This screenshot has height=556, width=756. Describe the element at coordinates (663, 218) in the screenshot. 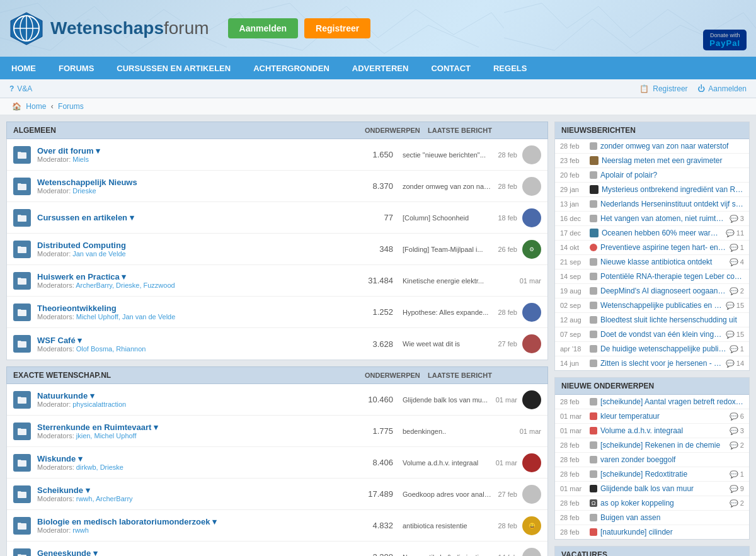

I see `news-link: Het vangen van atomen, niet ruimteschep.…` at that location.